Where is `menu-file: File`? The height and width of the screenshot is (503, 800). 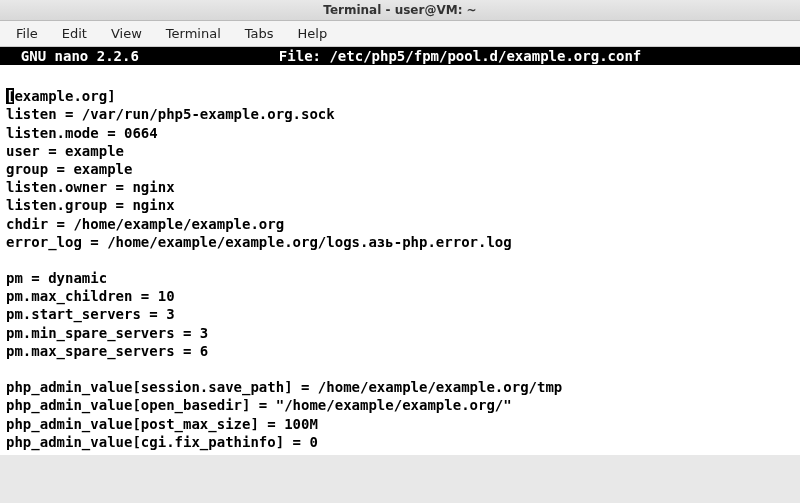 menu-file: File is located at coordinates (27, 34).